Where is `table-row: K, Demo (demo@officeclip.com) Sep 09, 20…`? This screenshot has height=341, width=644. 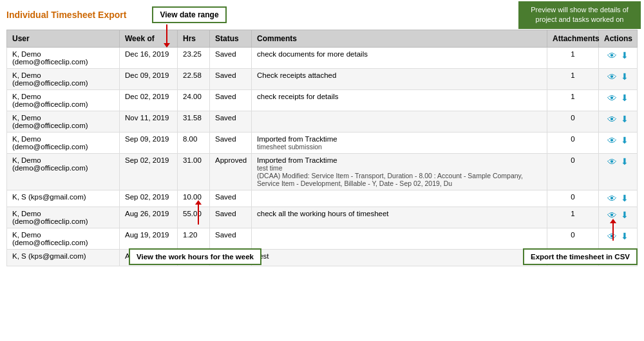 table-row: K, Demo (demo@officeclip.com) Sep 09, 20… is located at coordinates (322, 143).